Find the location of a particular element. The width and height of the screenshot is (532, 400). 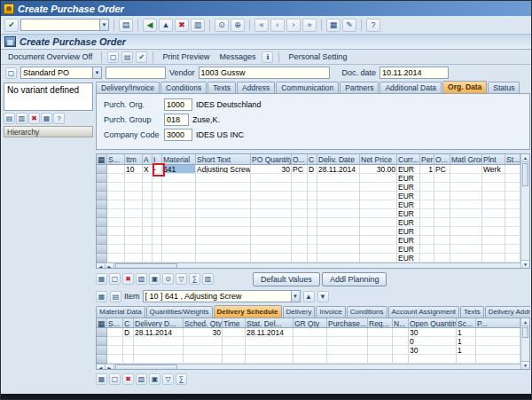

plant-cell: Werk is located at coordinates (494, 169).